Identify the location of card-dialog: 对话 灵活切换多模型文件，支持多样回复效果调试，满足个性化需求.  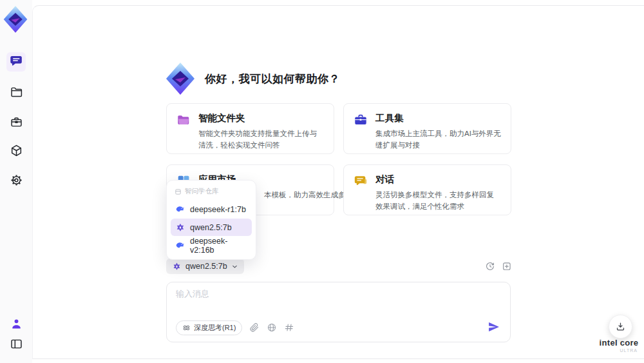
(428, 190).